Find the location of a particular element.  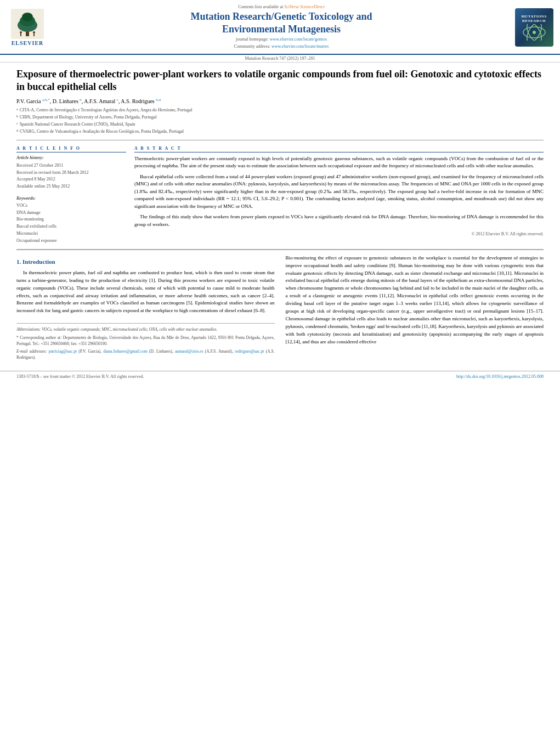

keyword-vocs: VOCs is located at coordinates (71, 206).